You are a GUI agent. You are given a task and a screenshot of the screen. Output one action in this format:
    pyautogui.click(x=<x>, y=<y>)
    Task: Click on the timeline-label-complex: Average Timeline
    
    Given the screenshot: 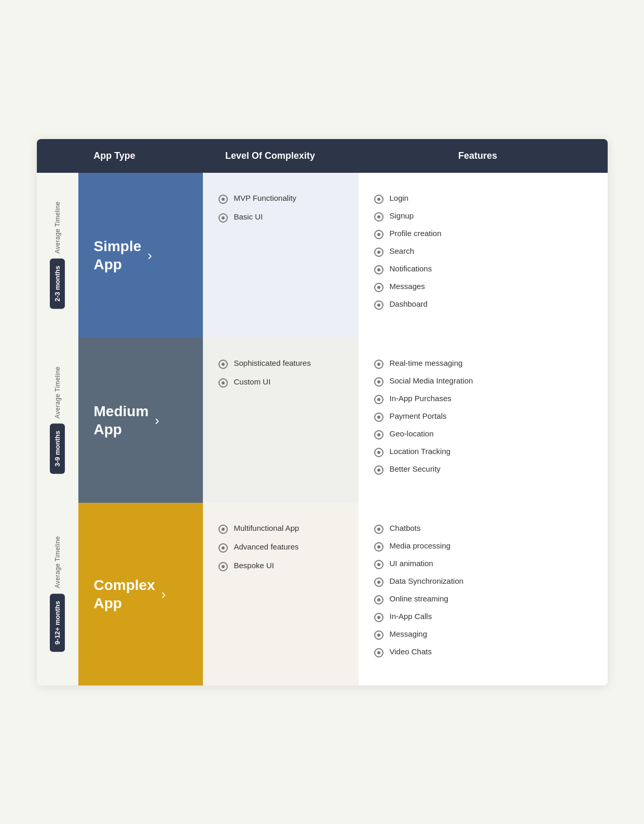 What is the action you would take?
    pyautogui.click(x=58, y=562)
    